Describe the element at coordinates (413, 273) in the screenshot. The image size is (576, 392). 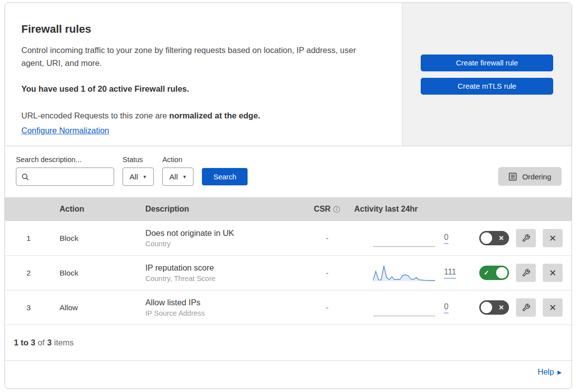
I see `rule-activity-cell: 111` at that location.